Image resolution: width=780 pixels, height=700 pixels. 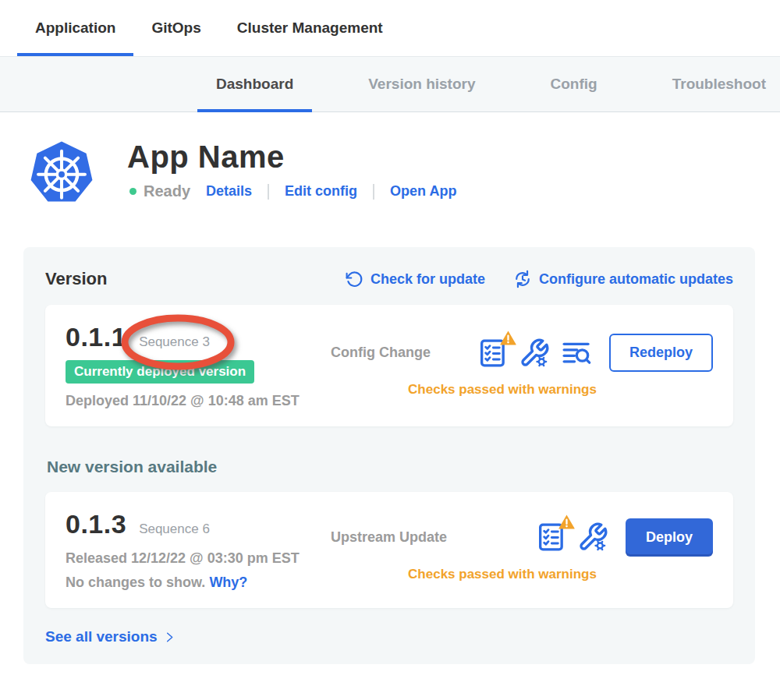 What do you see at coordinates (381, 352) in the screenshot?
I see `version-source-label: Config Change` at bounding box center [381, 352].